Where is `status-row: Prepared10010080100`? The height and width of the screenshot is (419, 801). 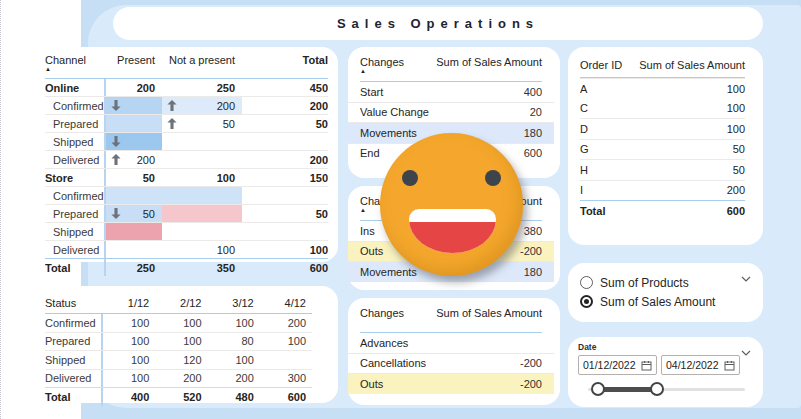
status-row: Prepared10010080100 is located at coordinates (178, 342).